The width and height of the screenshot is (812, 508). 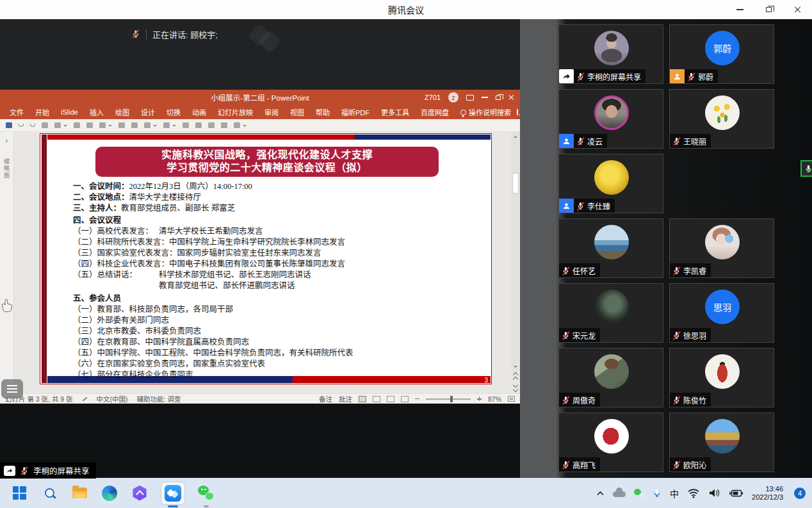 What do you see at coordinates (601, 493) in the screenshot?
I see `tray-chevron-up-icon` at bounding box center [601, 493].